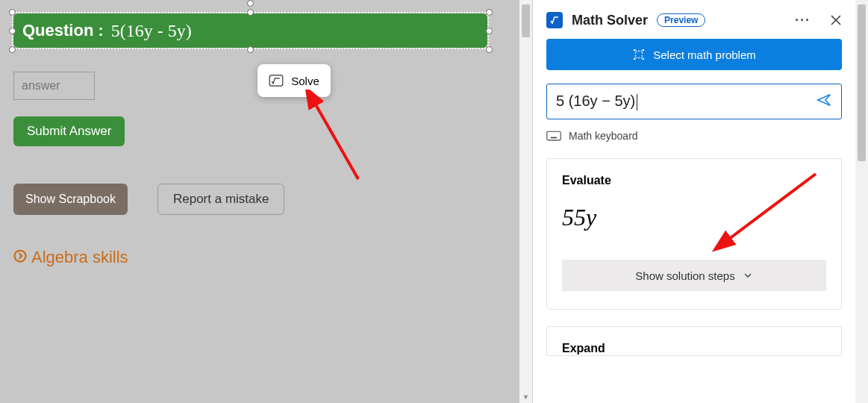  Describe the element at coordinates (686, 101) in the screenshot. I see `expression-text: 5 (16y − 5y)` at that location.